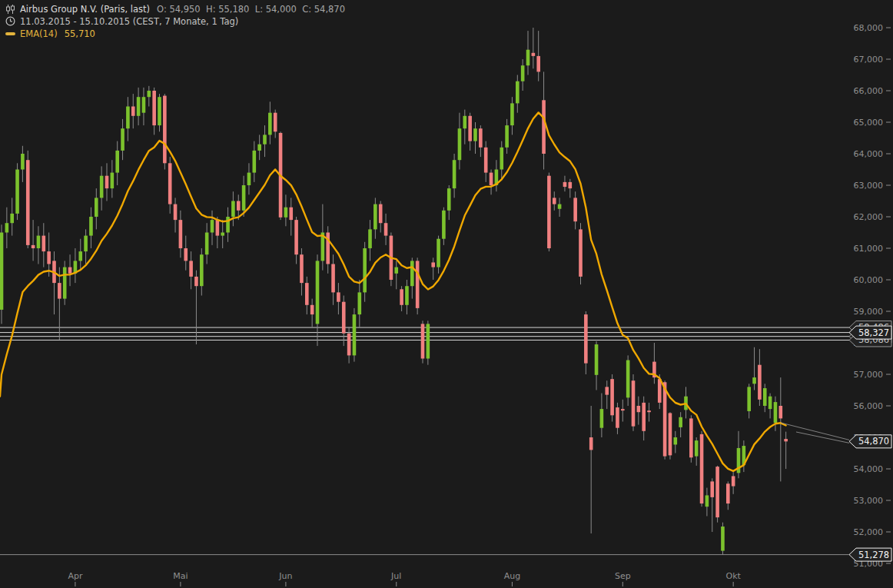  What do you see at coordinates (868, 469) in the screenshot?
I see `y-axis-label: 54,000` at bounding box center [868, 469].